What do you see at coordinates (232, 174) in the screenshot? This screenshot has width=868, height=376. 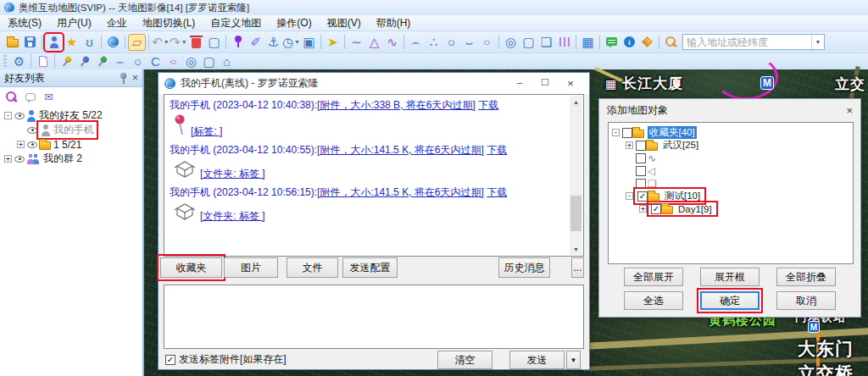 I see `tag-link: [文件夹: 标签 ]` at bounding box center [232, 174].